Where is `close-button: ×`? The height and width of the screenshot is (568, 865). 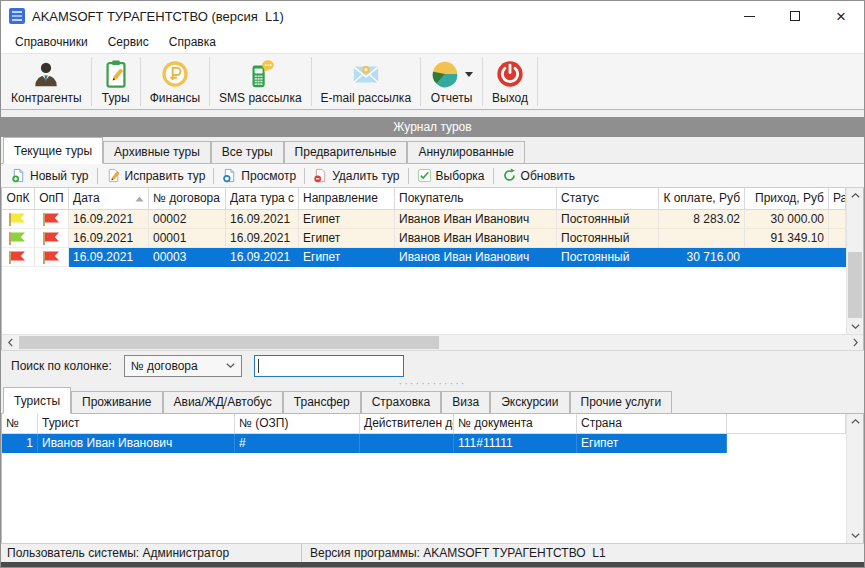
close-button: × is located at coordinates (841, 16).